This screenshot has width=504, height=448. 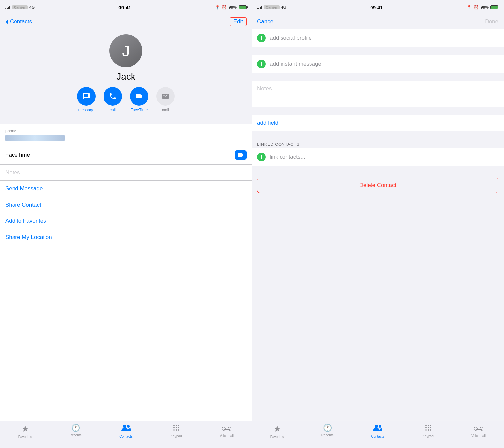 I want to click on add-social-item: add social profile, so click(x=378, y=38).